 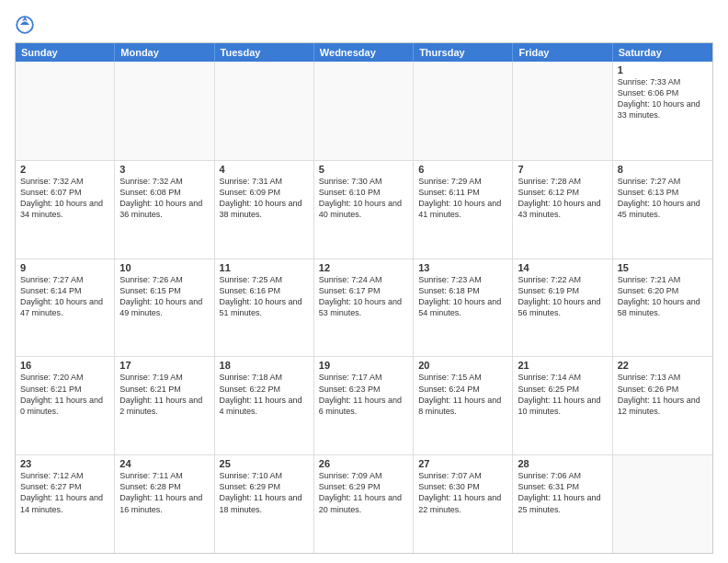 What do you see at coordinates (563, 464) in the screenshot?
I see `day-number: 28` at bounding box center [563, 464].